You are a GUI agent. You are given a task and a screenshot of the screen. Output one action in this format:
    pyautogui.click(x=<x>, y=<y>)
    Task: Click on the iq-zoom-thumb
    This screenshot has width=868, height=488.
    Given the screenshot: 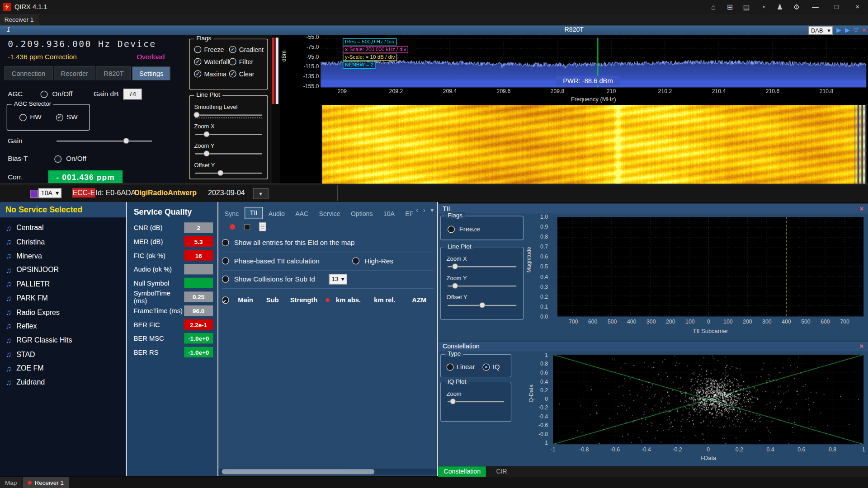 What is the action you would take?
    pyautogui.click(x=452, y=401)
    